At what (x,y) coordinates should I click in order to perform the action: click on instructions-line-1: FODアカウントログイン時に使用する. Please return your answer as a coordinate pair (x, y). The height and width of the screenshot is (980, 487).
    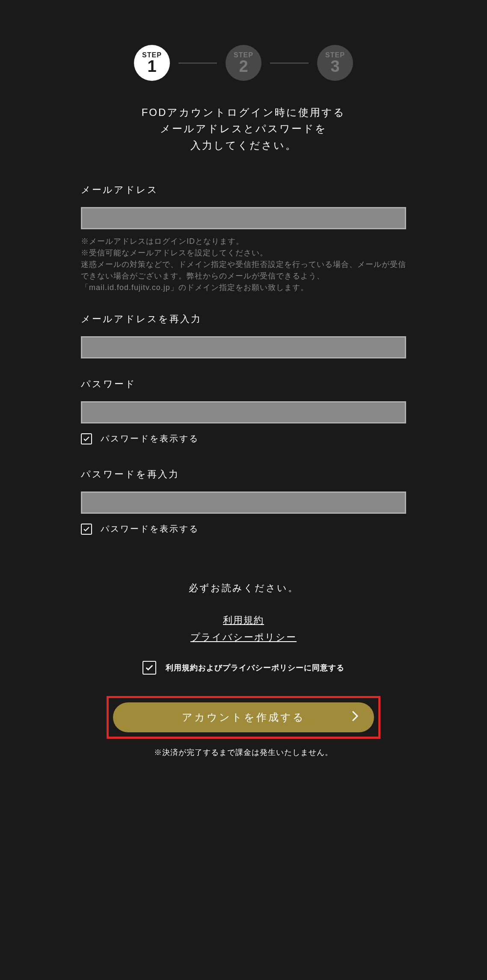
    Looking at the image, I should click on (244, 113).